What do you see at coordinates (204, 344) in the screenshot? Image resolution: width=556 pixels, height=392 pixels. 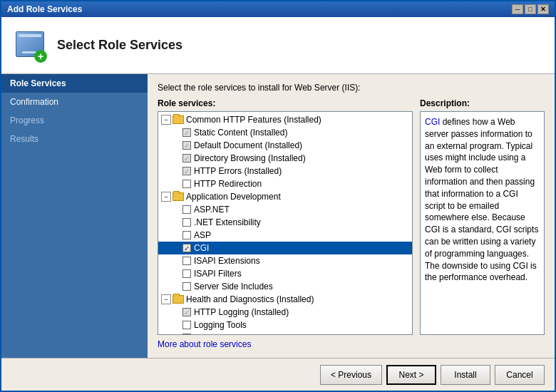 I see `more-about-link: More about role services` at bounding box center [204, 344].